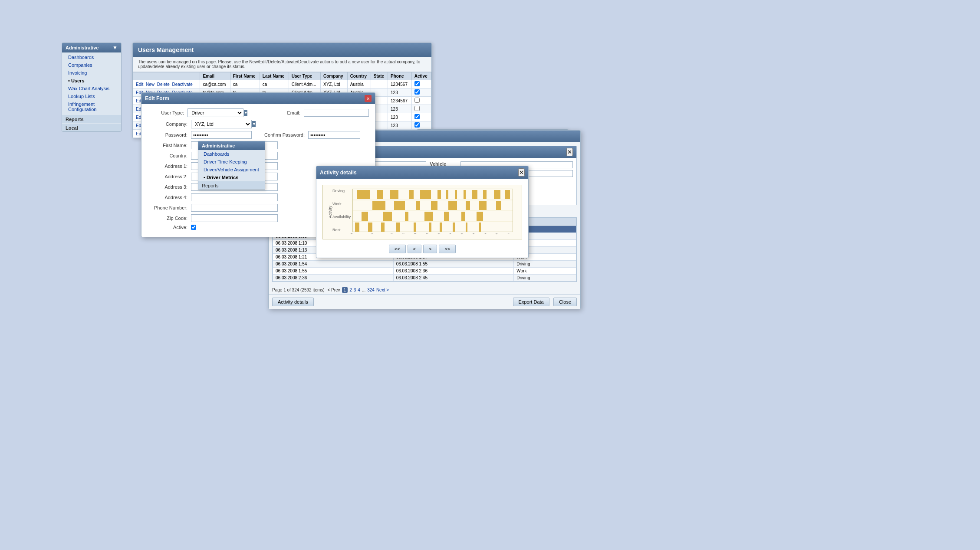 The image size is (980, 550). I want to click on users-panel-description: The users can be managed on this page. P…, so click(282, 64).